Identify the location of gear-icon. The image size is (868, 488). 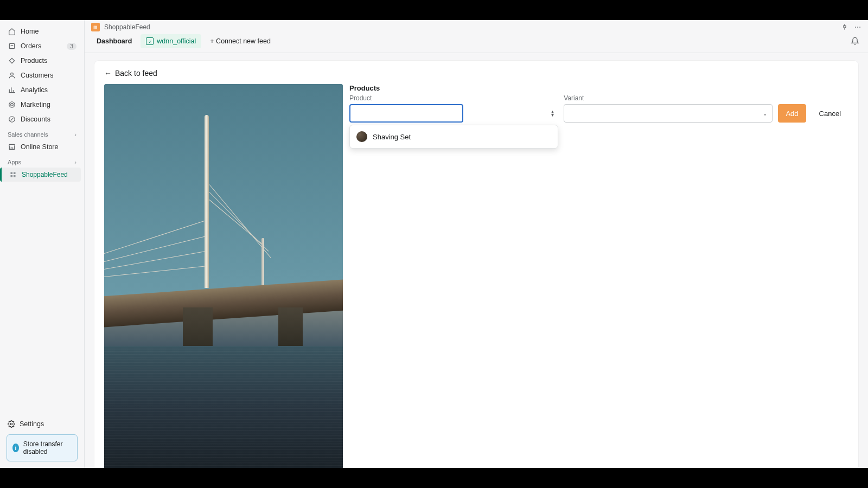
(11, 424).